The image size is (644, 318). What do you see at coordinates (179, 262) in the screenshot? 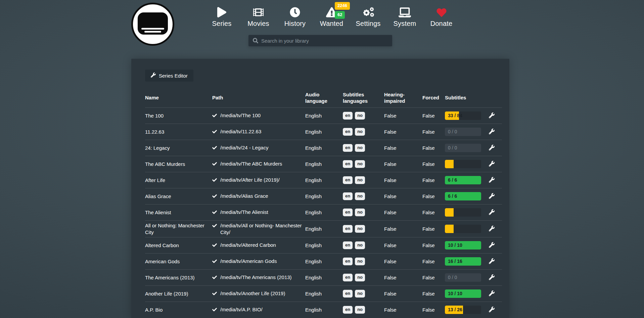
I see `series-name-link: American Gods` at bounding box center [179, 262].